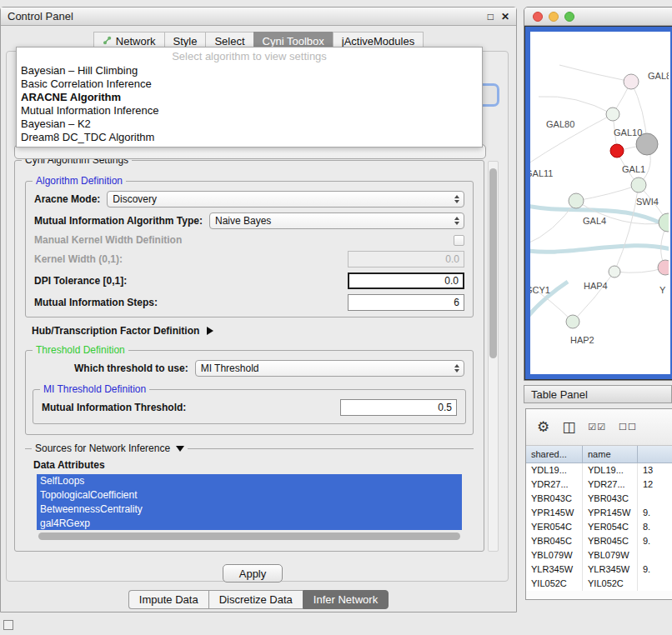 The width and height of the screenshot is (672, 635). Describe the element at coordinates (249, 510) in the screenshot. I see `attribute-item: BetweennessCentrality` at that location.